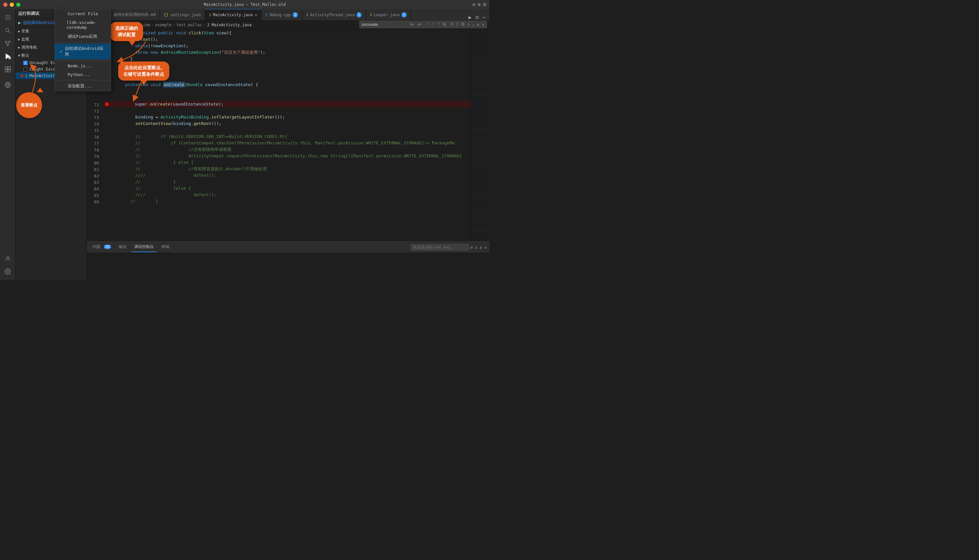 Image resolution: width=979 pixels, height=560 pixels. I want to click on breadcrumb-main: main, so click(119, 25).